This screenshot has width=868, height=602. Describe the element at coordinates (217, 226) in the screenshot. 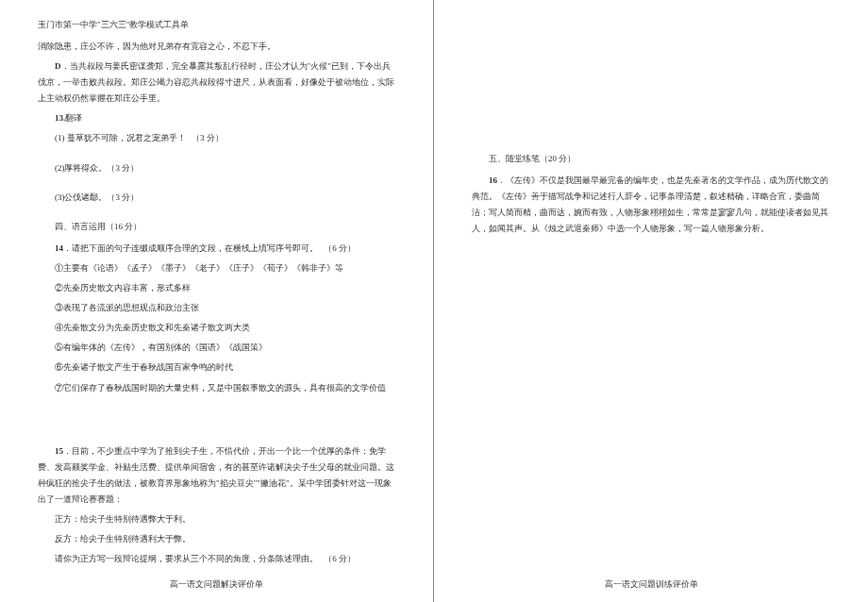

I see `section-4-title: 四、语言运用（16 分）` at that location.